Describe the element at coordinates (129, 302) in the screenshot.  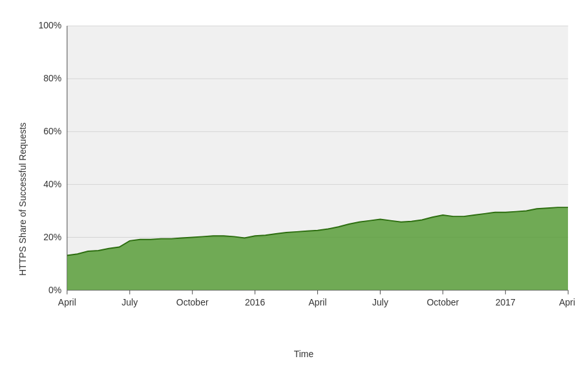
I see `x-tick-july1: July` at that location.